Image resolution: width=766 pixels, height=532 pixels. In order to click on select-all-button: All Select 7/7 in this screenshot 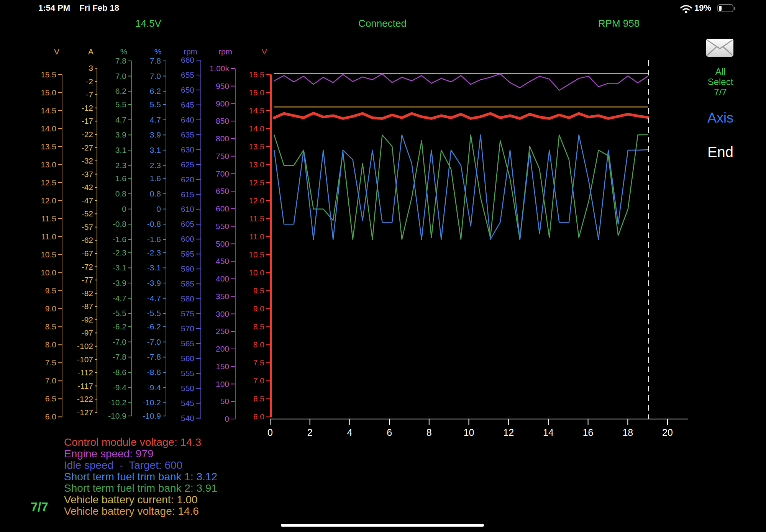, I will do `click(720, 82)`.